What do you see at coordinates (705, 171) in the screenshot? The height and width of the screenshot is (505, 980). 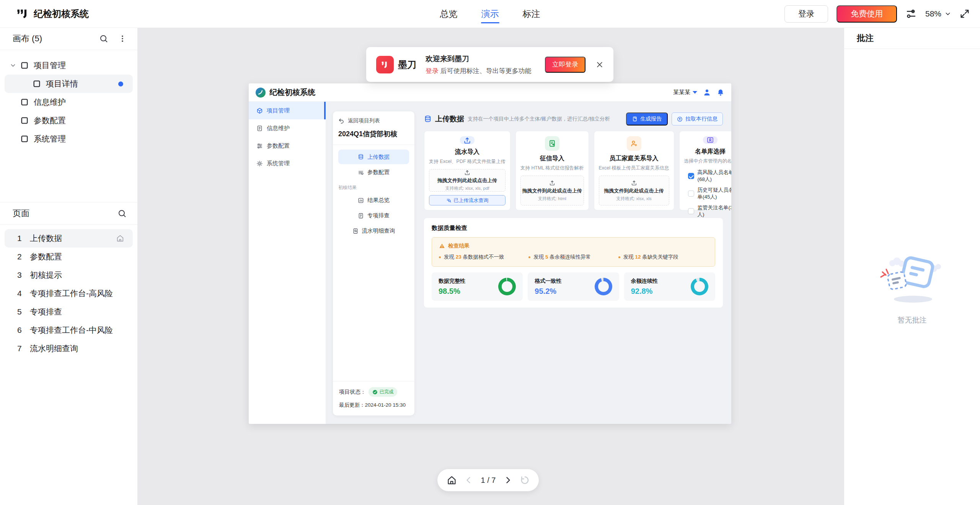 I see `card-list-library-select: 名单库选择 选择中介库管理内的名单 高风险人员名单(68人) 历史可疑人员名单(…` at bounding box center [705, 171].